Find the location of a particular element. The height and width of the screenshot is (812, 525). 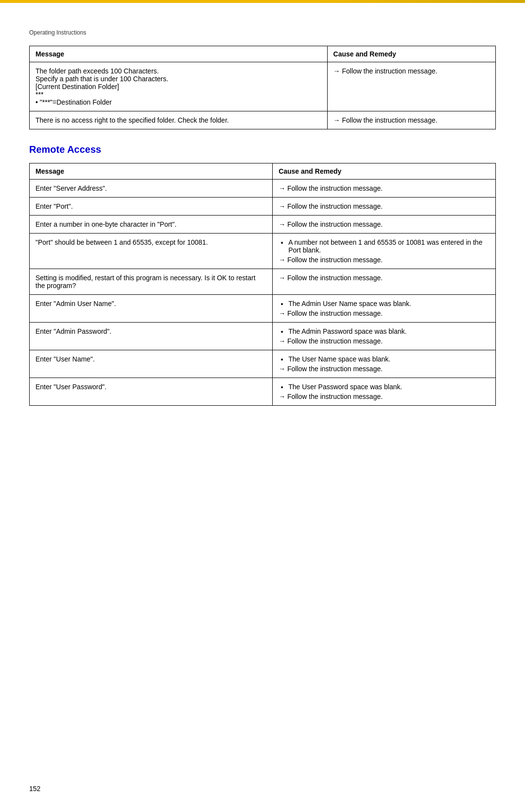

table-row: Enter "Server Address". → Follow the ins… is located at coordinates (262, 189).